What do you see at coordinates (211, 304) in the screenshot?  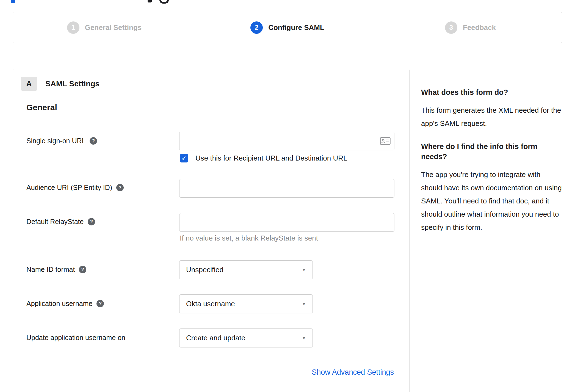 I see `application-username-value: Okta username` at bounding box center [211, 304].